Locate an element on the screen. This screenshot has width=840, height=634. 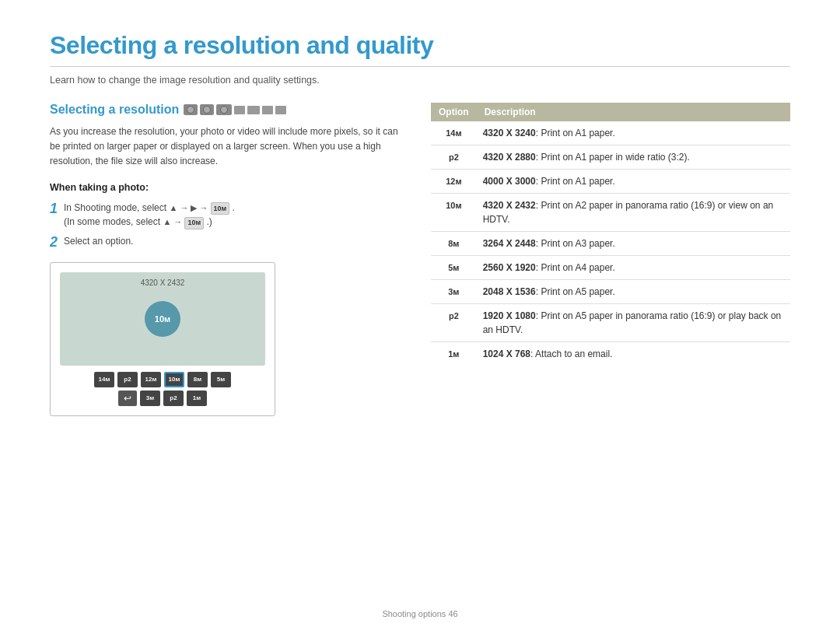
steps-list: 1 In Shooting mode, select ▲ → ▶ → 10м .… is located at coordinates (229, 226).